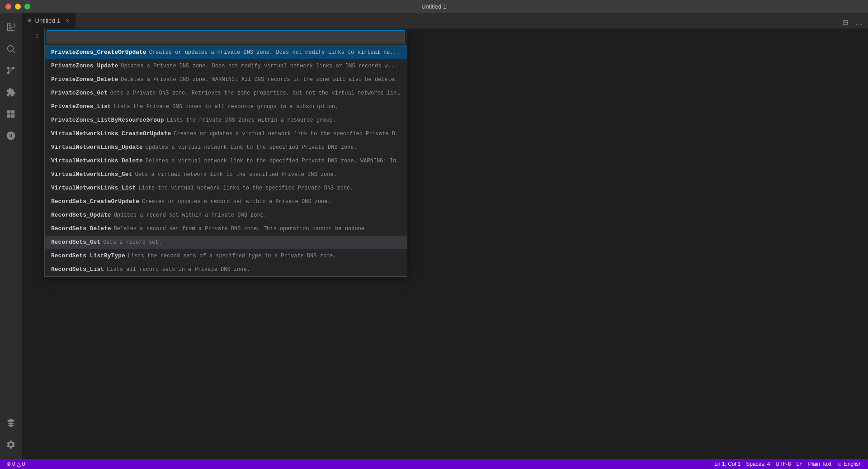 The height and width of the screenshot is (469, 868). Describe the element at coordinates (11, 71) in the screenshot. I see `sidebar-item-source-control` at that location.